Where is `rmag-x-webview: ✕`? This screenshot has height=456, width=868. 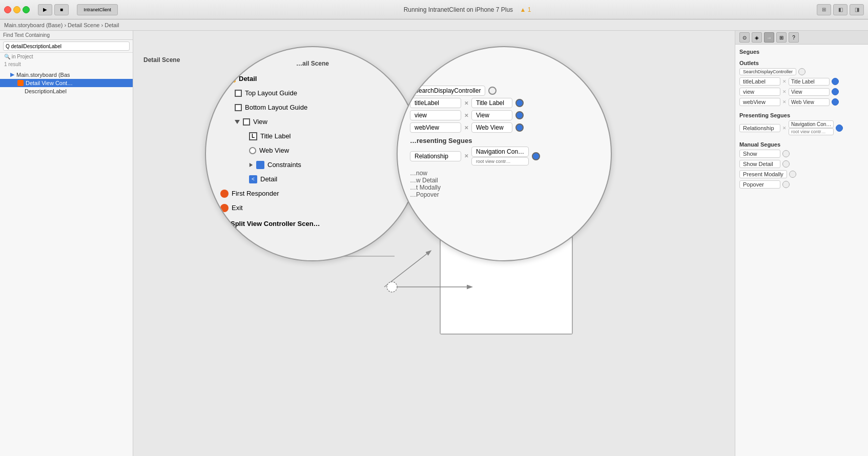 rmag-x-webview: ✕ is located at coordinates (466, 128).